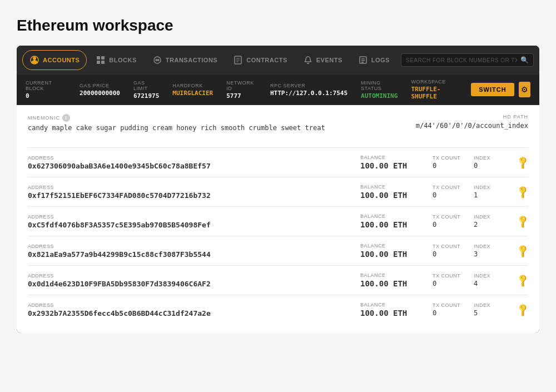 The width and height of the screenshot is (556, 392). I want to click on mnemonic-section: MNEMONIC i candy maple cake sugar puddin…, so click(278, 126).